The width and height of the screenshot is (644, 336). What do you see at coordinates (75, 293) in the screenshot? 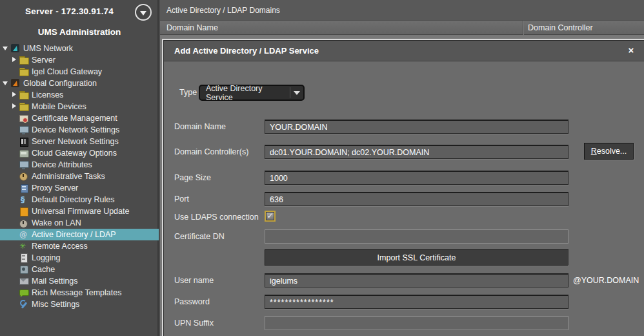
I see `tree-item-label: Rich Message Templates` at bounding box center [75, 293].